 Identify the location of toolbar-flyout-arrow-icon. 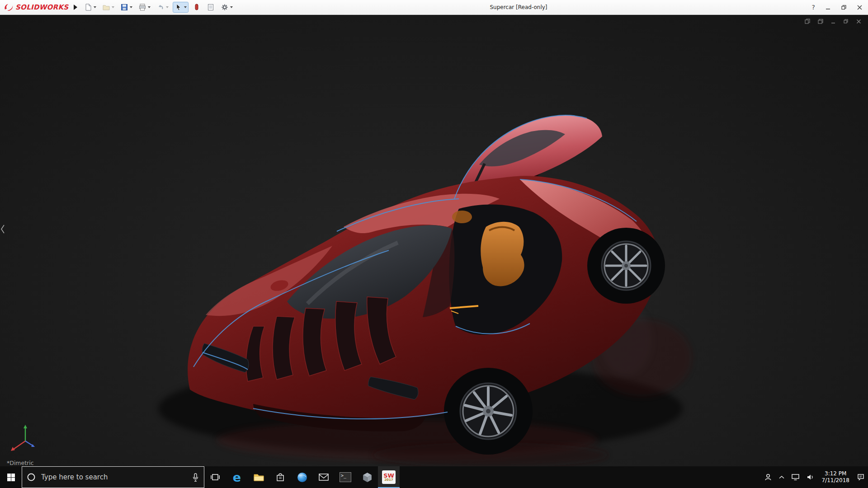
(75, 7).